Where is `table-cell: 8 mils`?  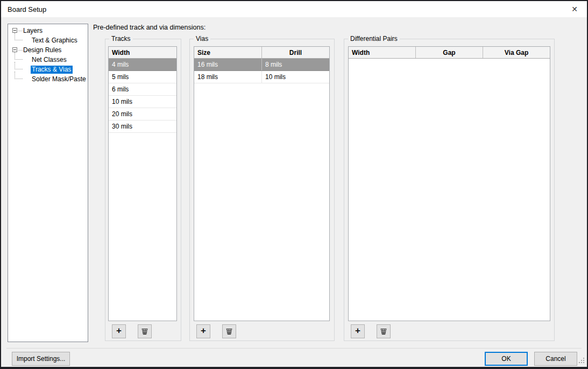 table-cell: 8 mils is located at coordinates (295, 65).